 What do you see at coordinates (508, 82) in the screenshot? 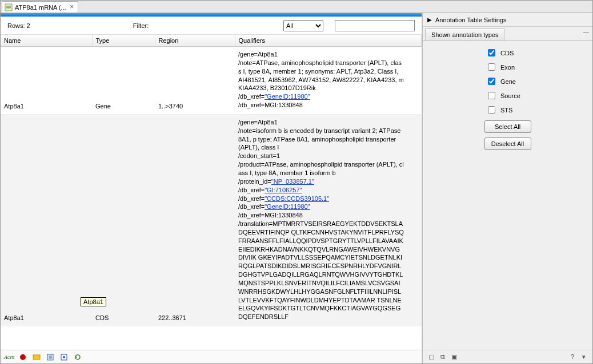
I see `annotation-type-label: Gene` at bounding box center [508, 82].